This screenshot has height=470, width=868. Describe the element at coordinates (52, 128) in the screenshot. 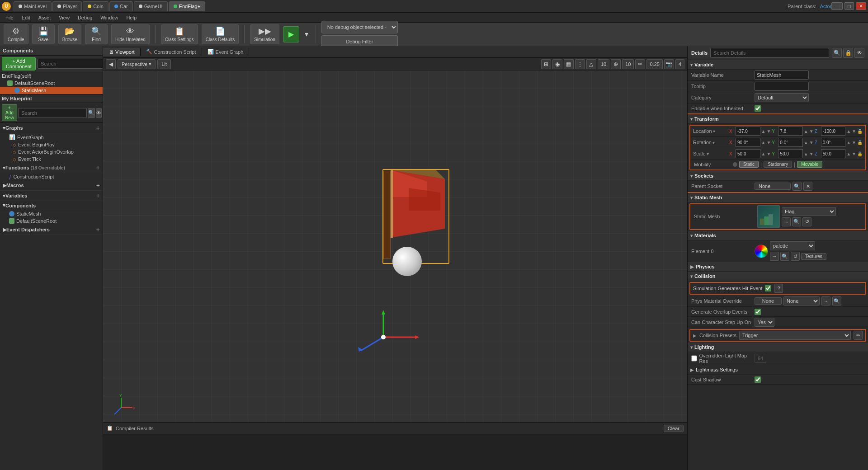

I see `graphs-section-header: ▾ Graphs +` at that location.